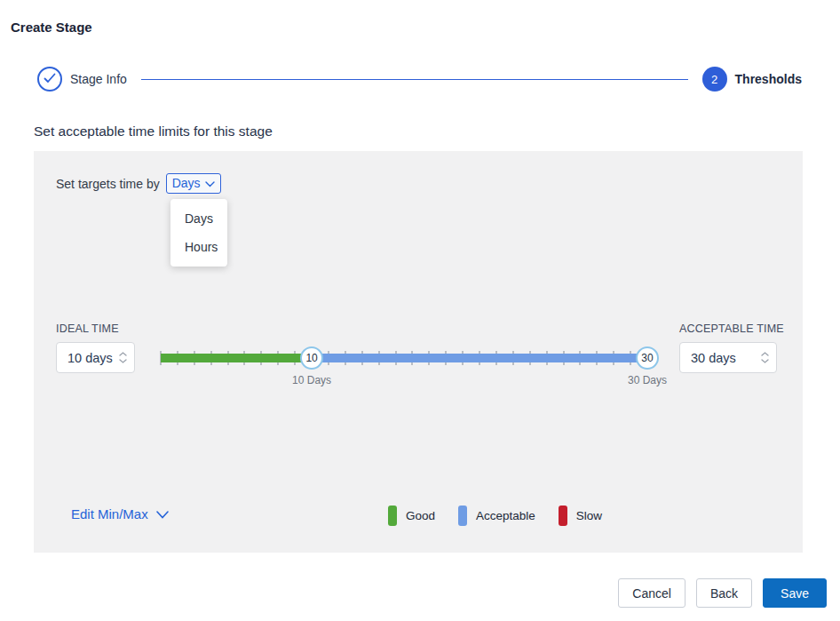 This screenshot has width=840, height=621. Describe the element at coordinates (312, 380) in the screenshot. I see `ideal-handle-caption: 10 Days` at that location.